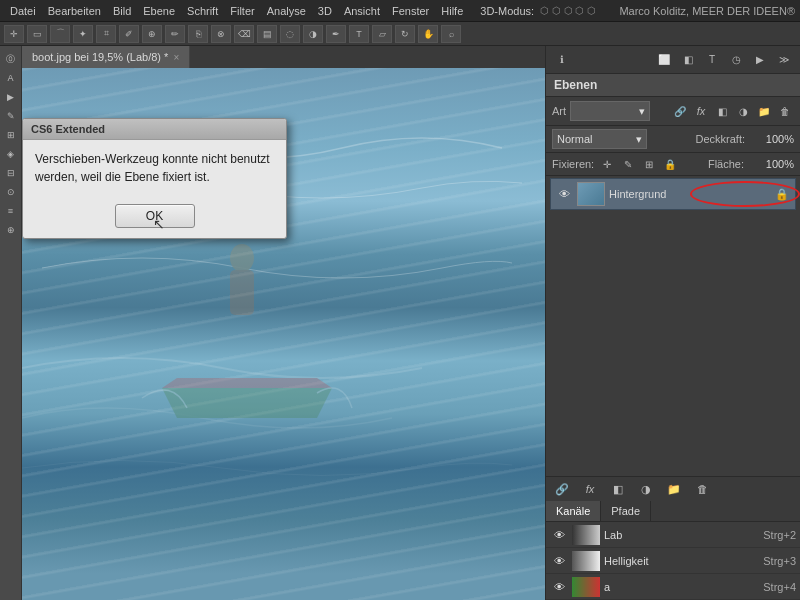 This screenshot has width=800, height=600. What do you see at coordinates (452, 11) in the screenshot?
I see `menu-hilfe: Hilfe` at bounding box center [452, 11].